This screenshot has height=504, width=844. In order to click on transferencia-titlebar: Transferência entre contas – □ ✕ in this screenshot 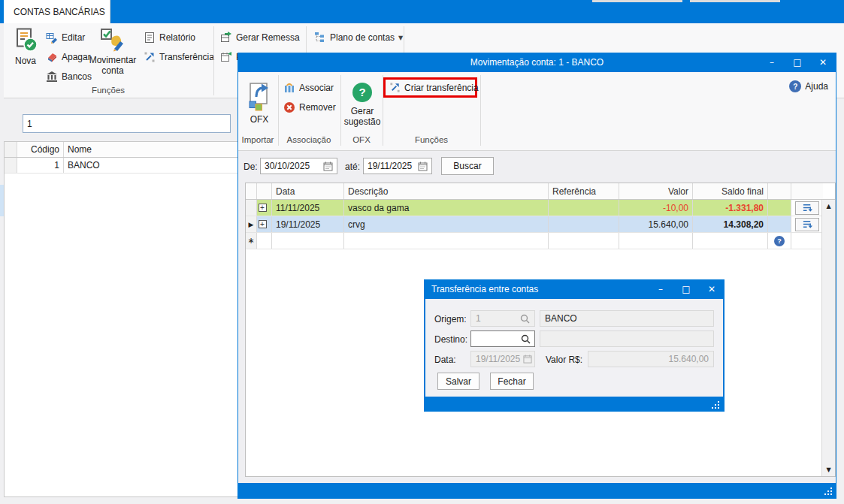, I will do `click(574, 289)`.